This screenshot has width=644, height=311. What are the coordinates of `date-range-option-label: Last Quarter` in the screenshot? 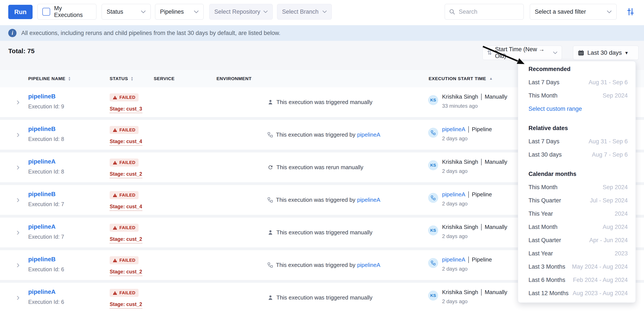 It's located at (545, 240).